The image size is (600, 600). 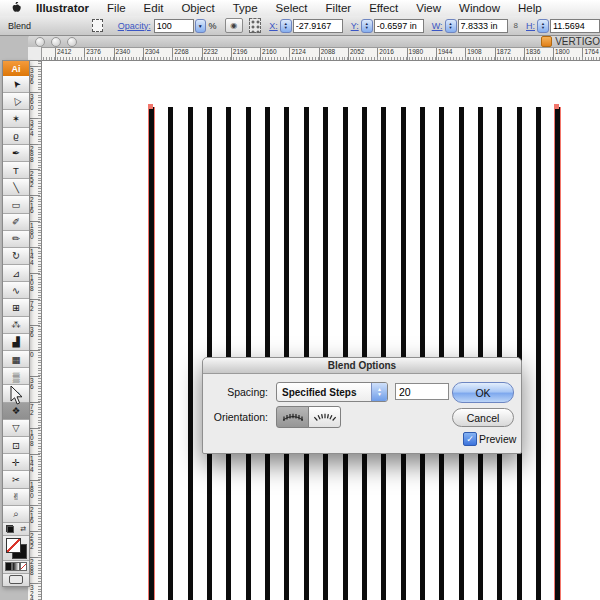 What do you see at coordinates (274, 26) in the screenshot?
I see `x-label: X:` at bounding box center [274, 26].